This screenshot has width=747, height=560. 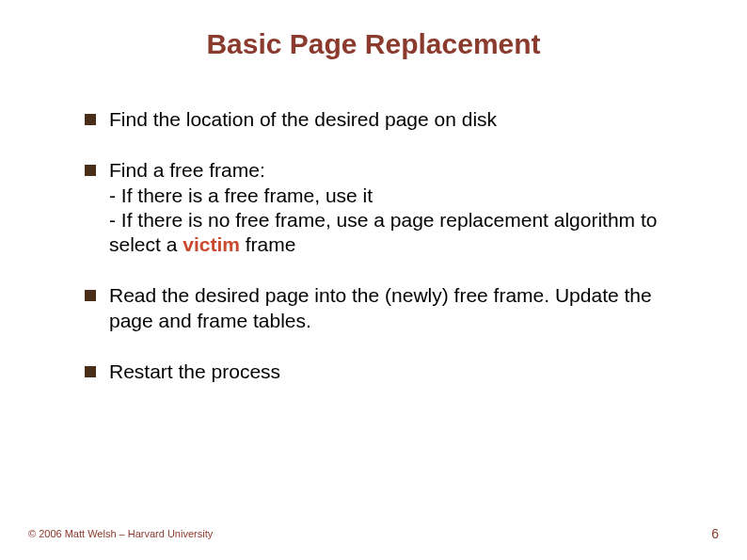 I want to click on list-item: Restart the process, so click(x=378, y=372).